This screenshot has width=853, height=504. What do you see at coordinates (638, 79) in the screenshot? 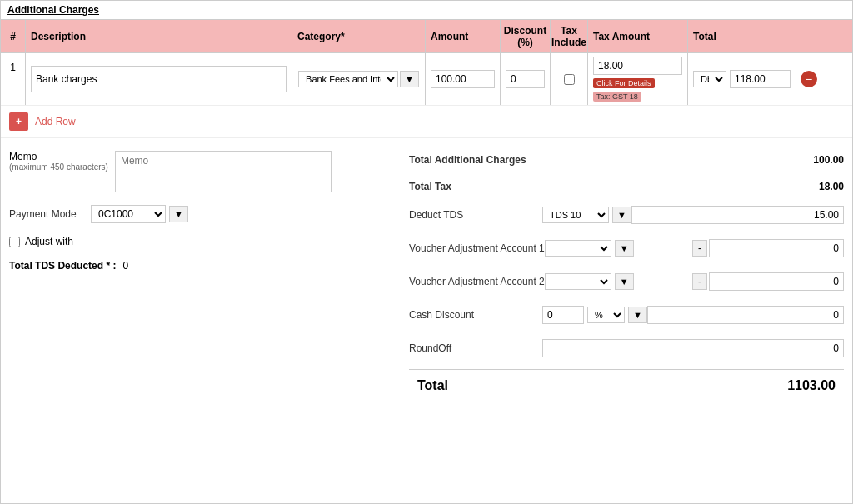
I see `row-tax-amount-cell: Click For Details Tax: GST 18` at bounding box center [638, 79].